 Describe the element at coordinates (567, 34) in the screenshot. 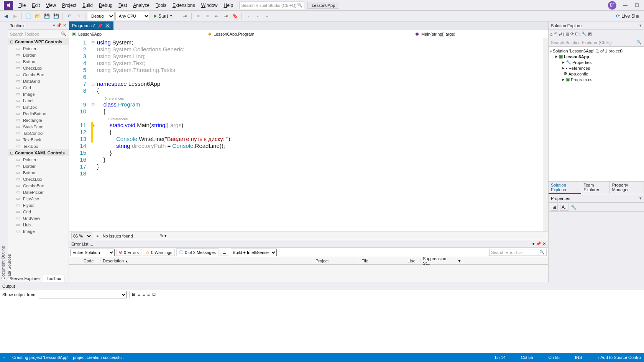

I see `show-all-icon: ▦` at that location.